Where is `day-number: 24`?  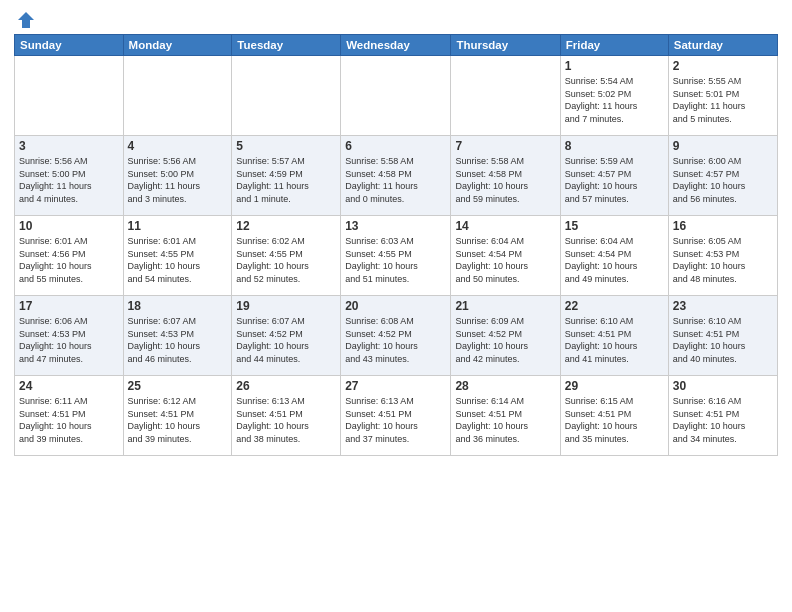
day-number: 24 is located at coordinates (69, 386).